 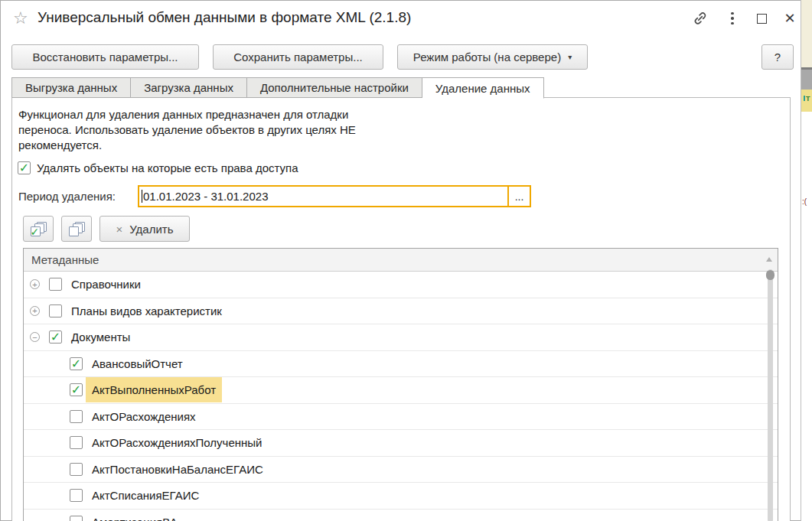 I want to click on period-label: Период удаления:, so click(x=67, y=196).